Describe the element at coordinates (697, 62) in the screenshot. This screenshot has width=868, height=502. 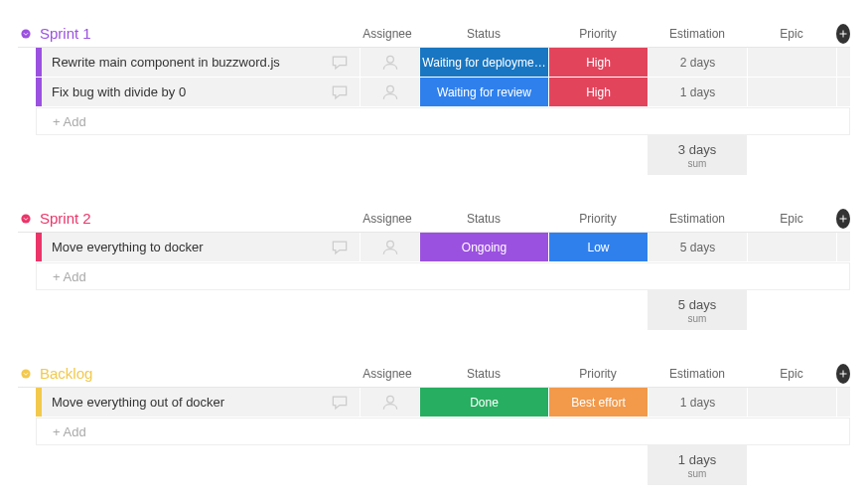
I see `estimation-cell: 2 days` at that location.